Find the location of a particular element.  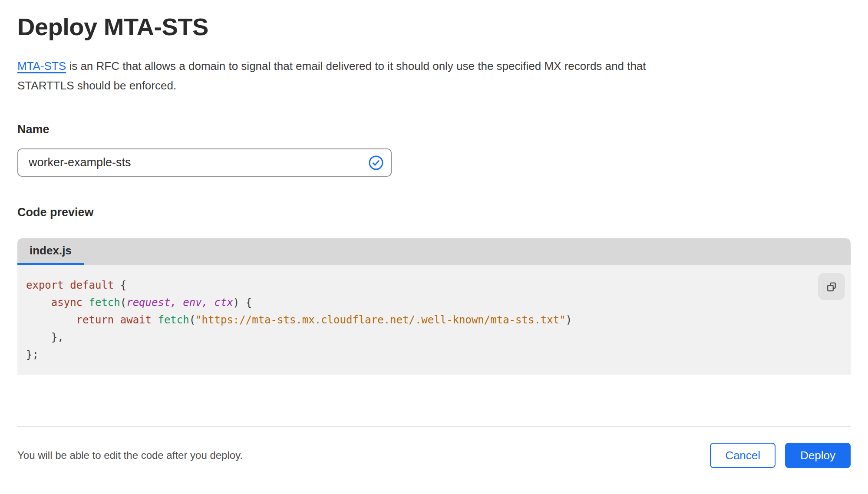

footer-note: You will be able to edit the code after … is located at coordinates (130, 455).